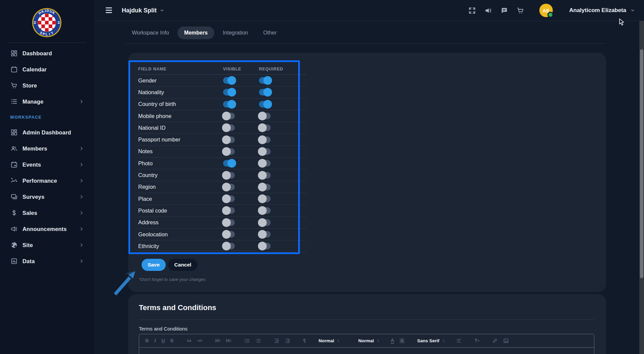 Image resolution: width=644 pixels, height=354 pixels. I want to click on save-reminder-note: *Don't forget to save your changes, so click(172, 280).